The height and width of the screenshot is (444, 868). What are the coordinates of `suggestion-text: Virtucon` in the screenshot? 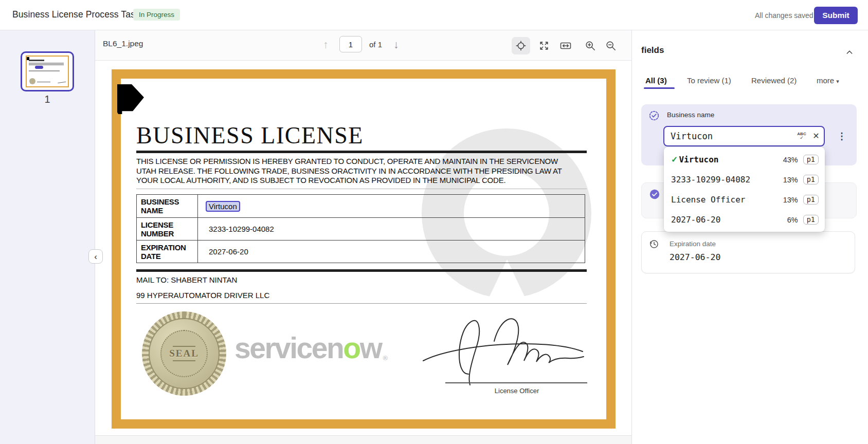 It's located at (698, 159).